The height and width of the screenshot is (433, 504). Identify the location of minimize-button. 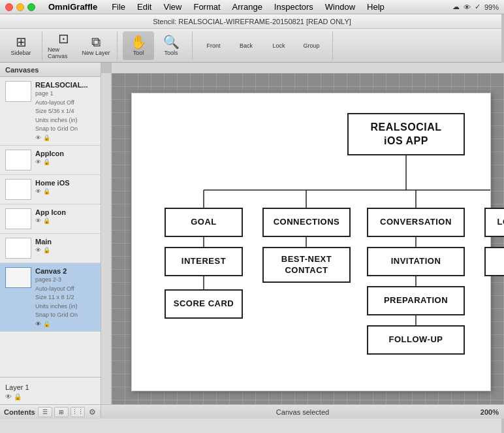
(20, 7).